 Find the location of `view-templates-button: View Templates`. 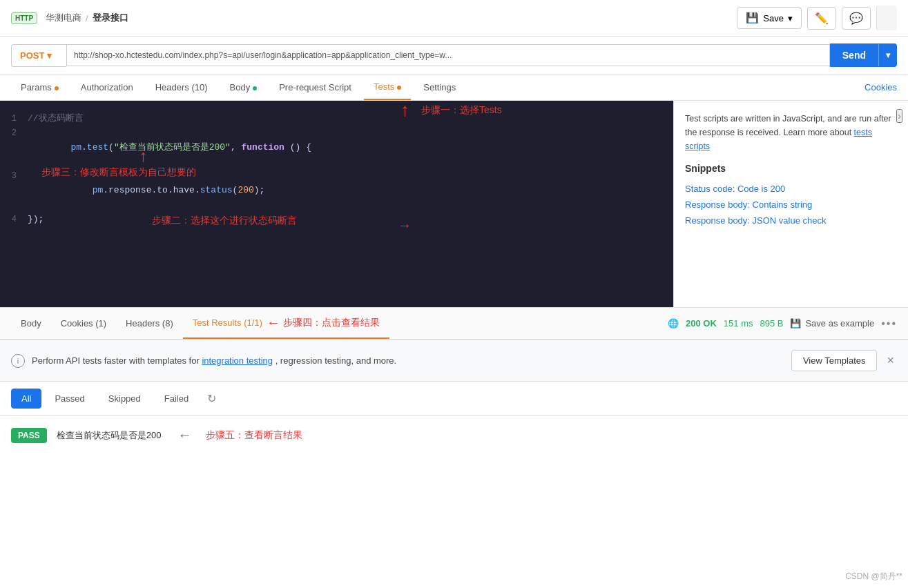

view-templates-button: View Templates is located at coordinates (834, 360).